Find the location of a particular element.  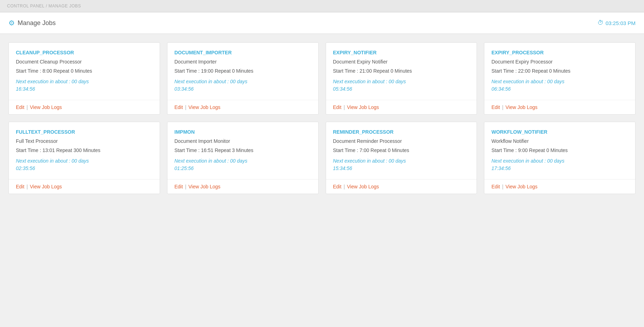

job-card-reminder_processor: REMINDER_PROCESSOR Document Reminder Pro… is located at coordinates (401, 158).